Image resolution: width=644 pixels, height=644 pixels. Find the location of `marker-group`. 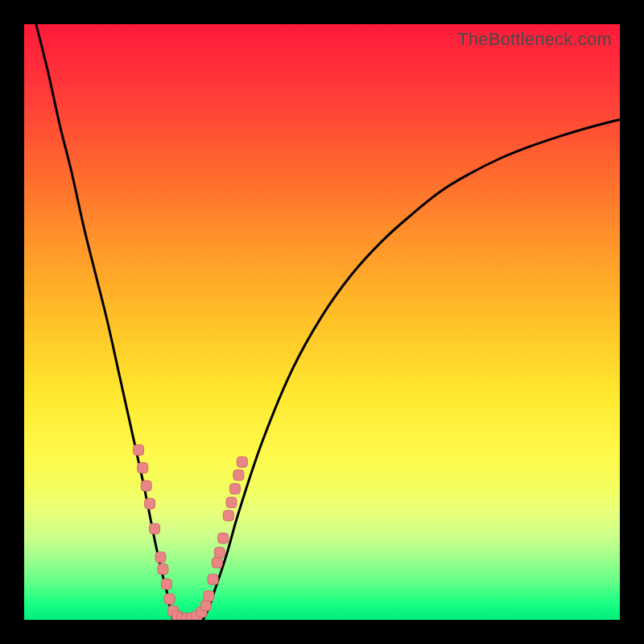

marker-group is located at coordinates (191, 533).